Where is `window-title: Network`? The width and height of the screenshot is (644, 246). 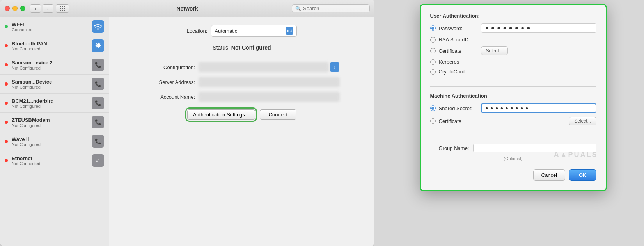
window-title: Network is located at coordinates (187, 9).